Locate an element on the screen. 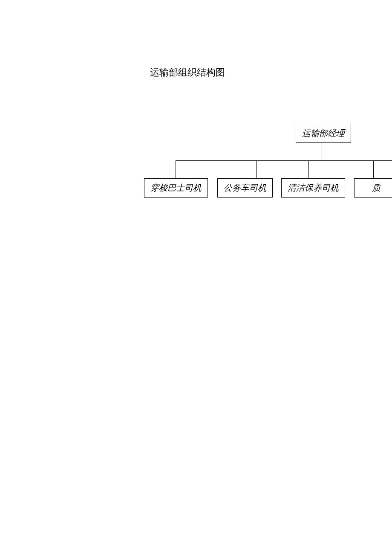  node-shuttle-bus-driver: 穿梭巴士司机 is located at coordinates (176, 188).